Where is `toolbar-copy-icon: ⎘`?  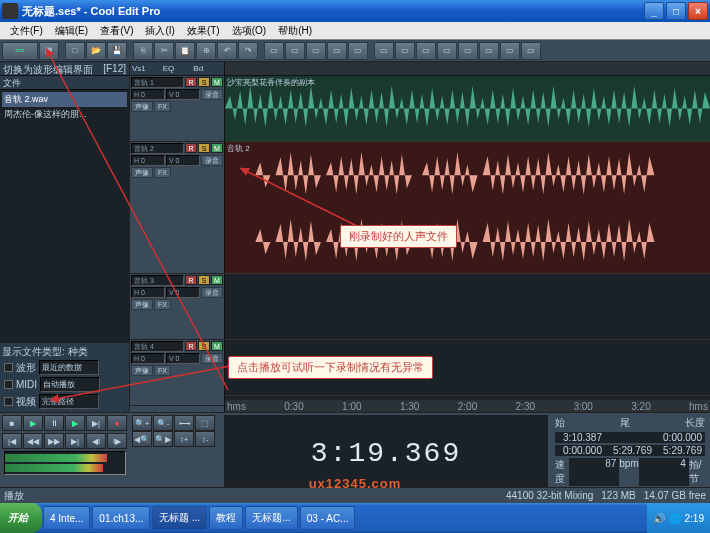 toolbar-copy-icon: ⎘ is located at coordinates (143, 51).